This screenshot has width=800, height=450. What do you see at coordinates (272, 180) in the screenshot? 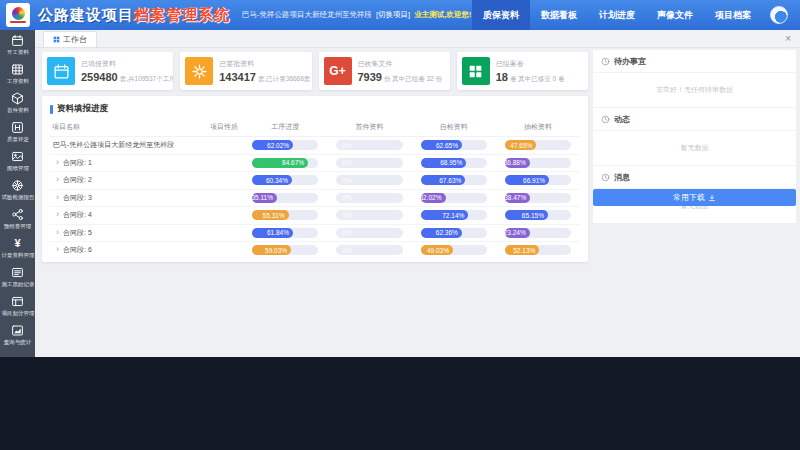
I see `progress-bar-fill: 60.34%` at bounding box center [272, 180].